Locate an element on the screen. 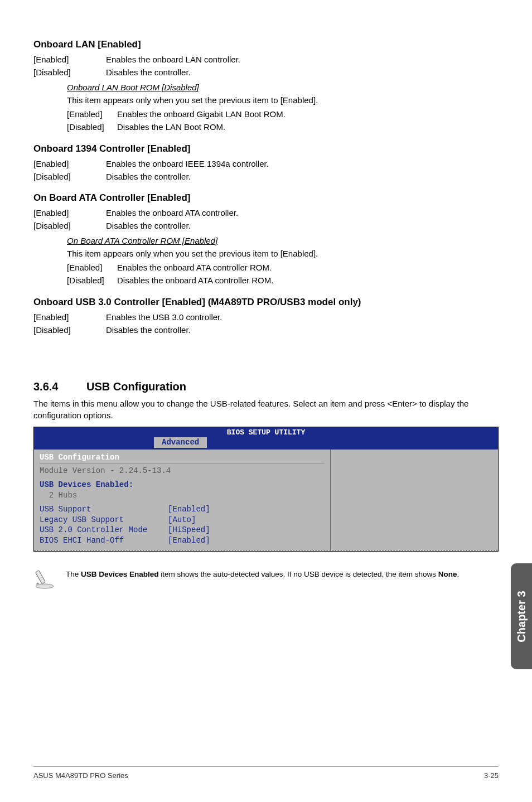  bios-setting-label: Legacy USB Support is located at coordinates (104, 520).